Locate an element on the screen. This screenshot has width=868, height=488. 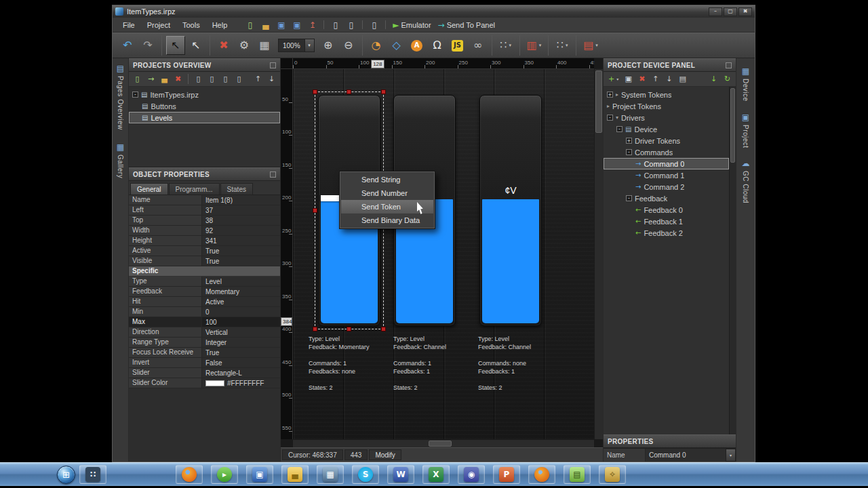
horizontal-scrollbar-thumb is located at coordinates (440, 443).